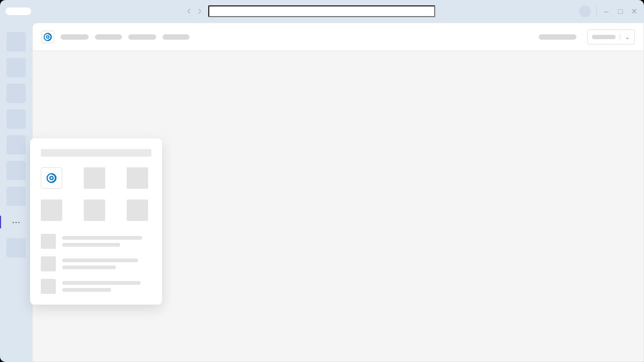 The image size is (644, 362). What do you see at coordinates (16, 222) in the screenshot?
I see `rail-more-button: ⋯` at bounding box center [16, 222].